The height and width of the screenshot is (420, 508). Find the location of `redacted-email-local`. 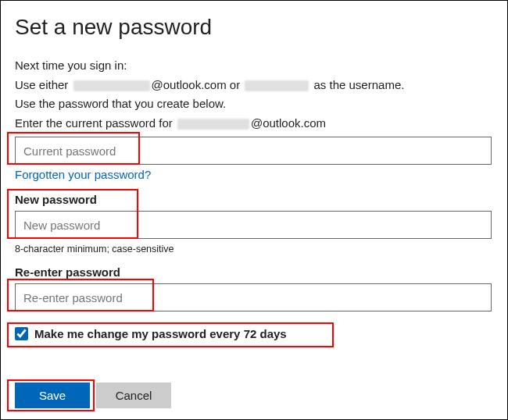

redacted-email-local is located at coordinates (112, 86).